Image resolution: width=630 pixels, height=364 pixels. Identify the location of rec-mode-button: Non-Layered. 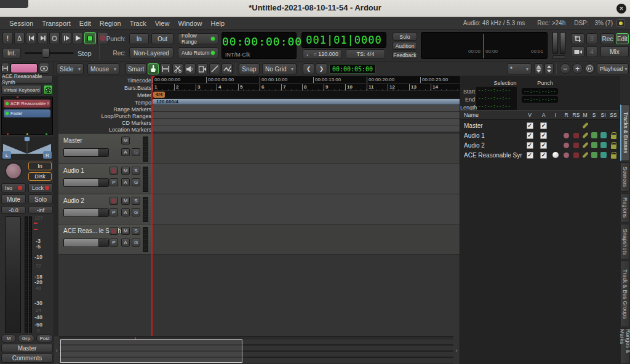
(151, 53).